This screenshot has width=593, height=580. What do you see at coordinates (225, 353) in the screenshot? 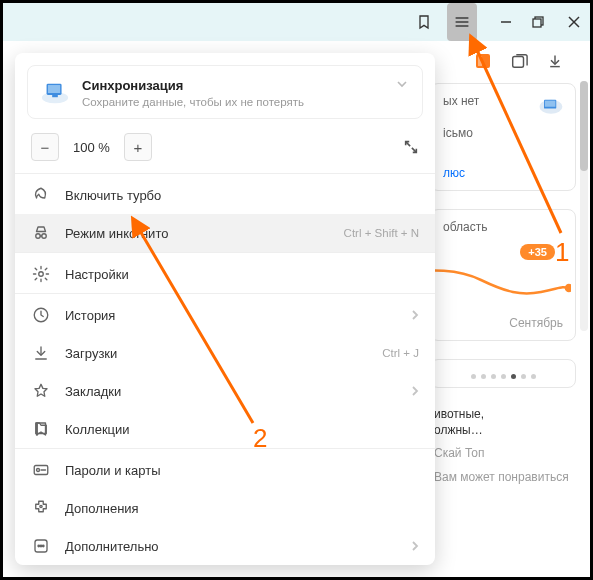
I see `menu-item-downloads: ЗагрузкиCtrl + J` at bounding box center [225, 353].